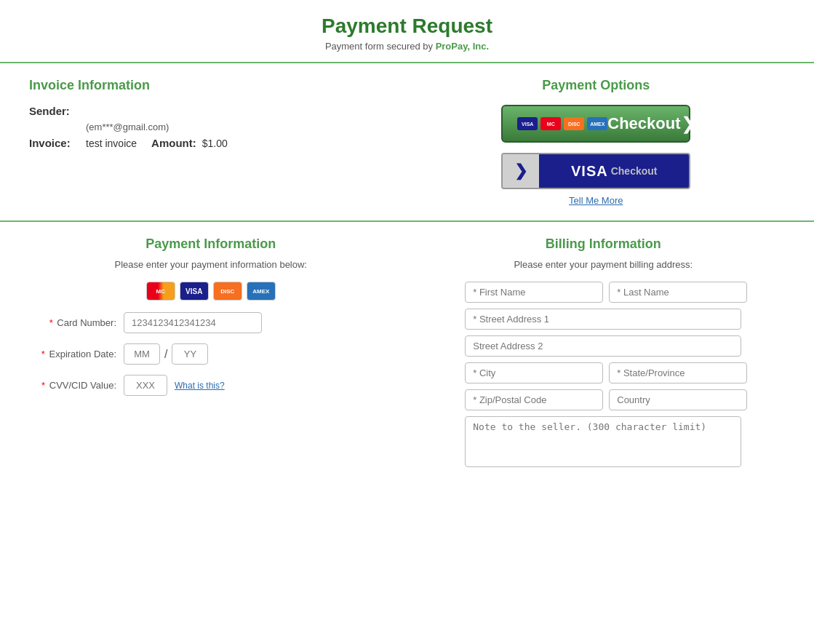  I want to click on propay-link: ProPay, Inc., so click(463, 47).